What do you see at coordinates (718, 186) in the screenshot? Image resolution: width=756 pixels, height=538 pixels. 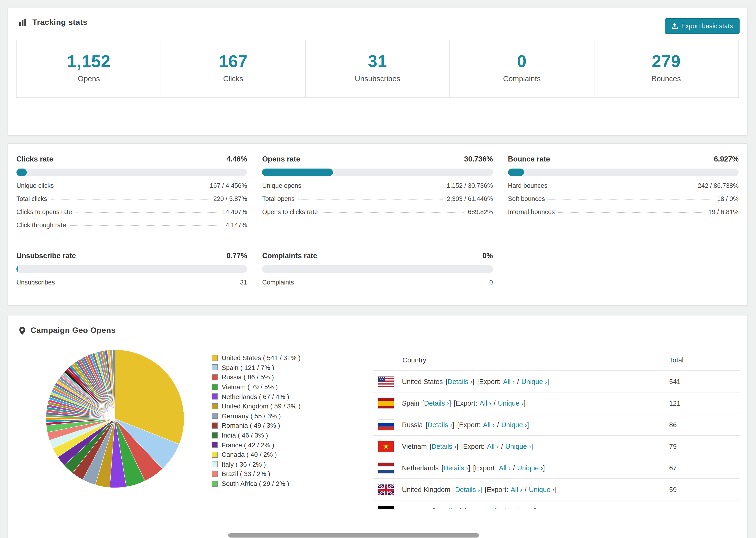 I see `stat-row-value: 242 / 86.738%` at bounding box center [718, 186].